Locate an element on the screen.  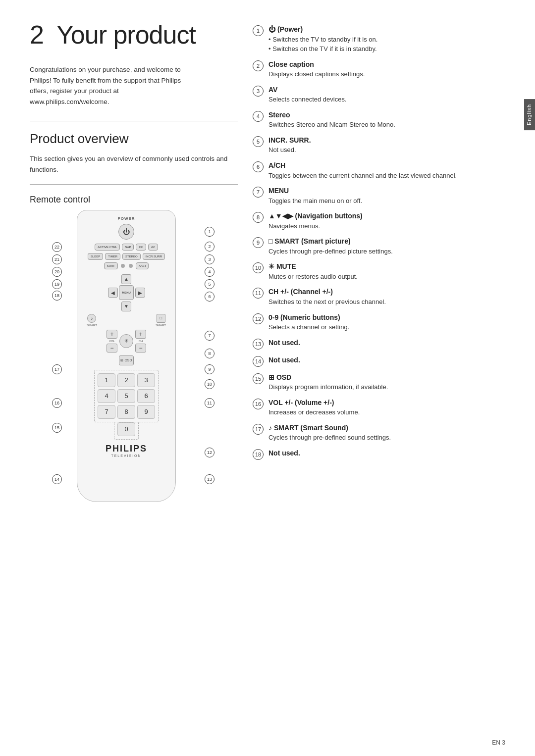
list-item: 16VOL +/- (Volume +/-)Increases or decre… is located at coordinates (376, 408).